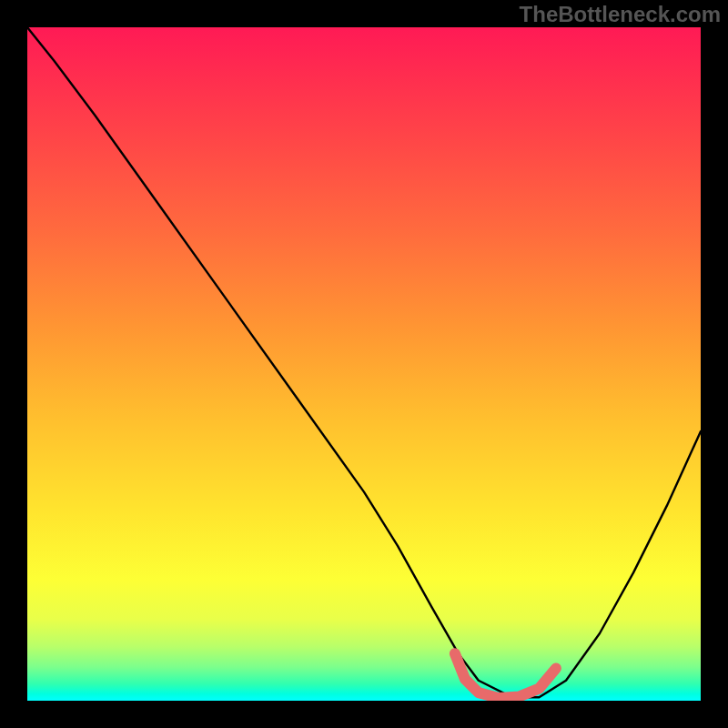 Image resolution: width=728 pixels, height=728 pixels. I want to click on valley-highlight-path, so click(506, 675).